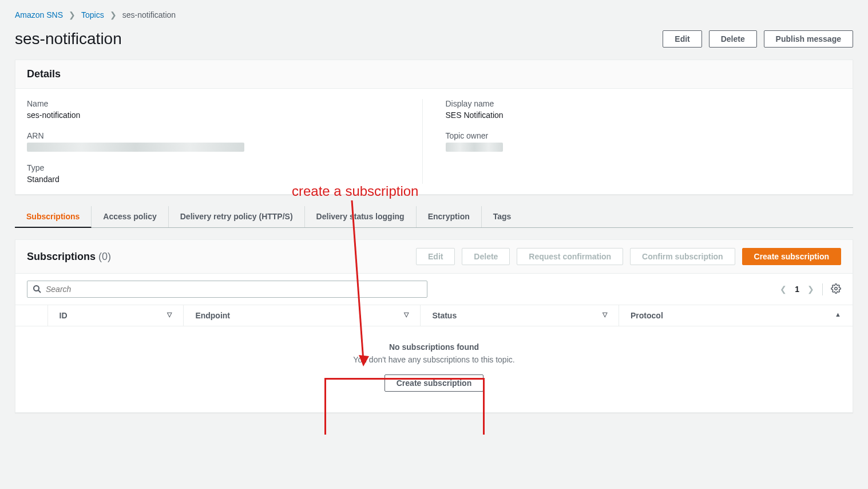  What do you see at coordinates (53, 217) in the screenshot?
I see `tab-subscriptions: Subscriptions` at bounding box center [53, 217].